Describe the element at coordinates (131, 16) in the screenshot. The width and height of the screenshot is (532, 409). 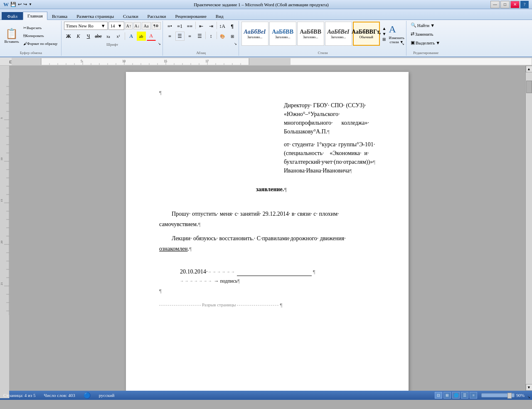
I see `tab-references: Ссылки` at that location.